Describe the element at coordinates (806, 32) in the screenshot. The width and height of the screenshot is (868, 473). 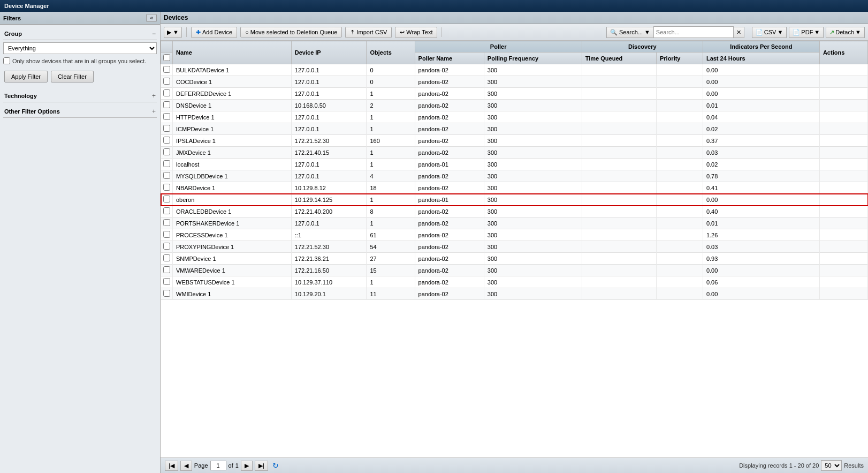
I see `pdf-export-btn: 📄 PDF ▼` at that location.